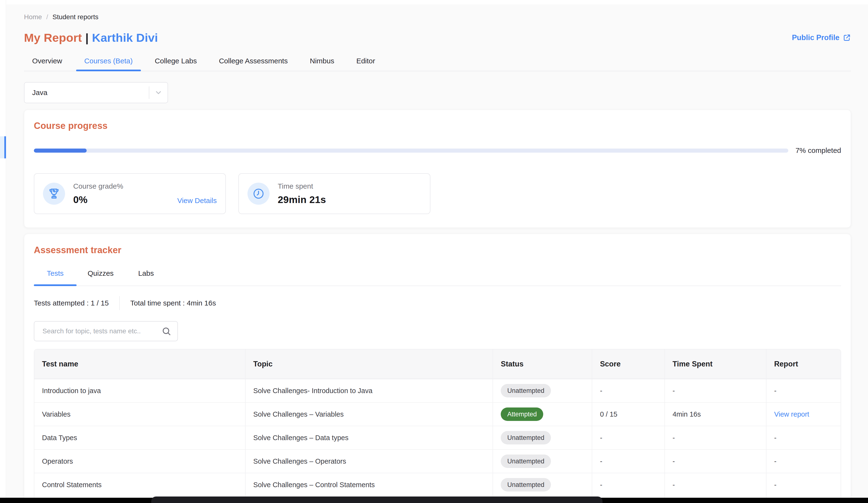 This screenshot has width=868, height=503. What do you see at coordinates (522, 415) in the screenshot?
I see `status-badge: Attempted` at bounding box center [522, 415].